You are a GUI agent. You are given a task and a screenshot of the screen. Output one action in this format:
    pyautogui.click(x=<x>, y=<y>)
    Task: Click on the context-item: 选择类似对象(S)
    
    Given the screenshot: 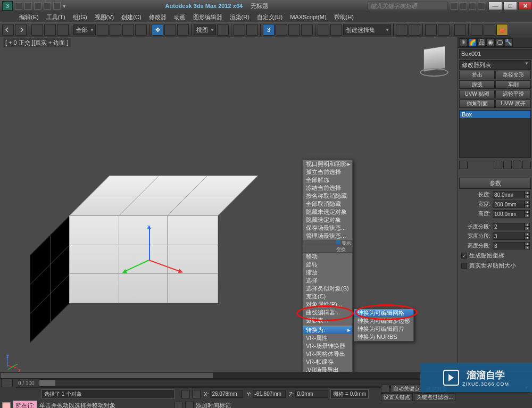 What is the action you would take?
    pyautogui.click(x=328, y=288)
    